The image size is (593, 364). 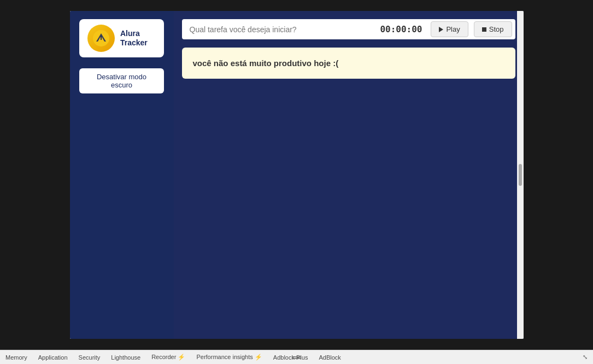 What do you see at coordinates (168, 357) in the screenshot?
I see `devtools-recorder: Recorder ⚡` at bounding box center [168, 357].